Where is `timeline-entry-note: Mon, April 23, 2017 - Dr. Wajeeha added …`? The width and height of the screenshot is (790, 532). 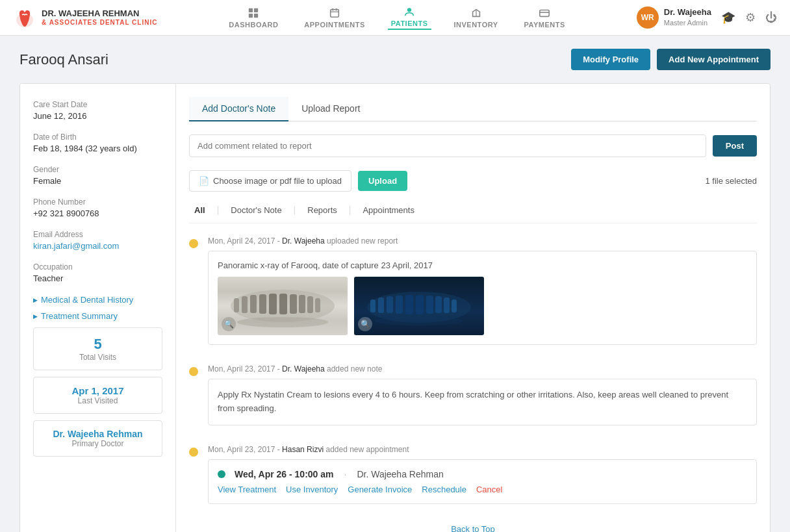
timeline-entry-note: Mon, April 23, 2017 - Dr. Wajeeha added … is located at coordinates (473, 395).